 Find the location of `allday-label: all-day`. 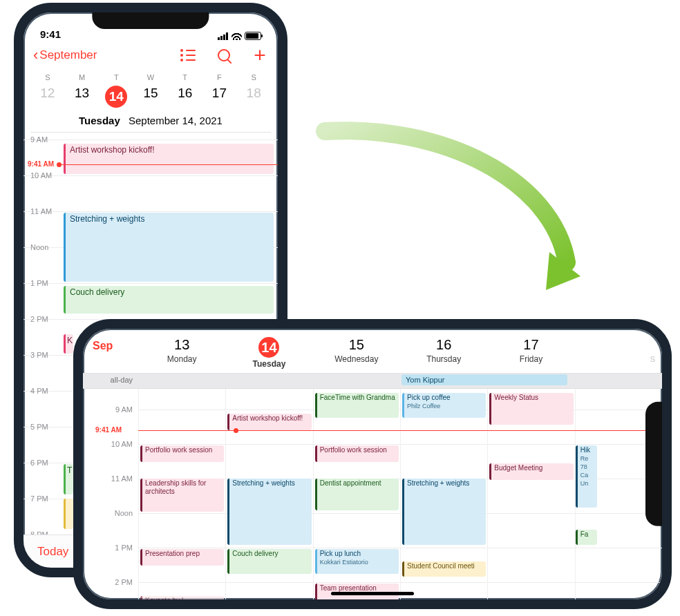

allday-label: all-day is located at coordinates (111, 381).